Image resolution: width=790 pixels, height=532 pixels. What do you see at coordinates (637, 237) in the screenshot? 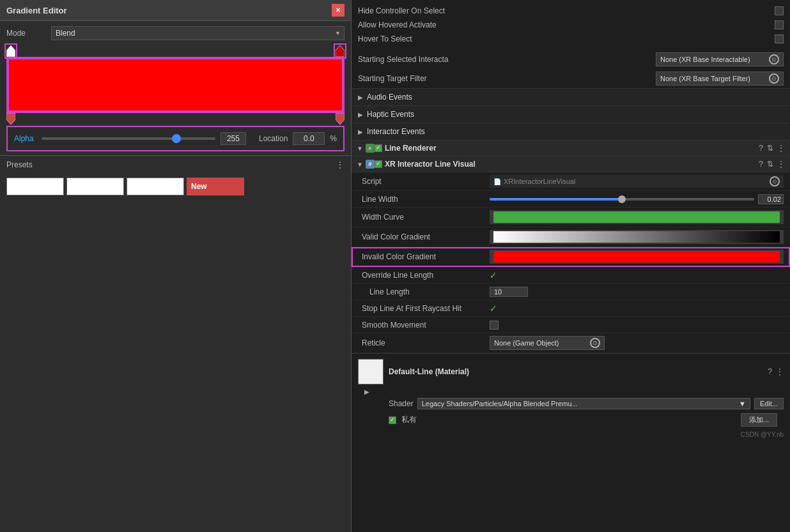
I see `valid-color-bar` at bounding box center [637, 237].